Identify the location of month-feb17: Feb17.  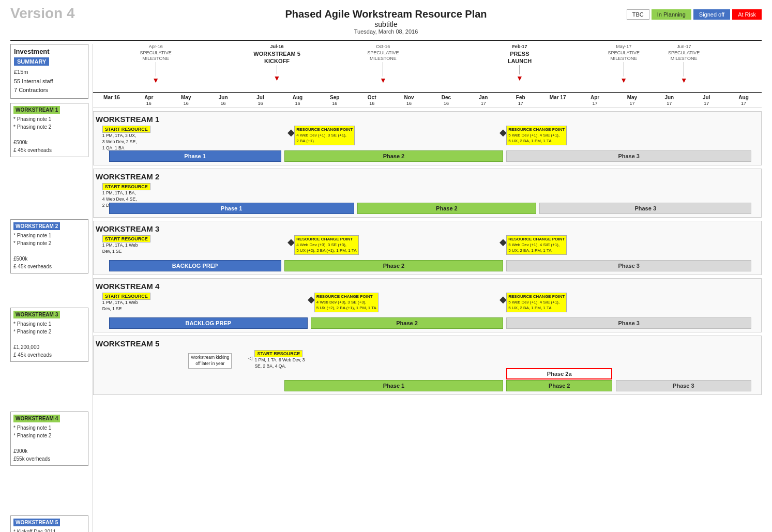
(521, 100).